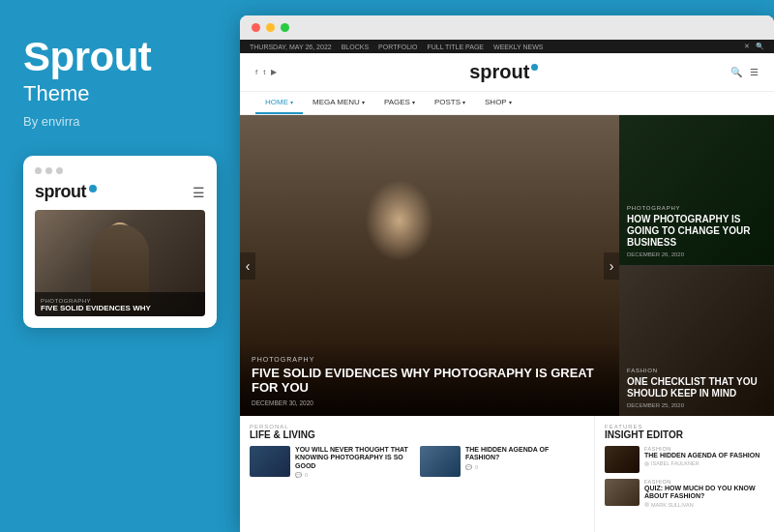 This screenshot has height=532, width=774. I want to click on topbar-link-portfolio: PORTFOLIO, so click(398, 46).